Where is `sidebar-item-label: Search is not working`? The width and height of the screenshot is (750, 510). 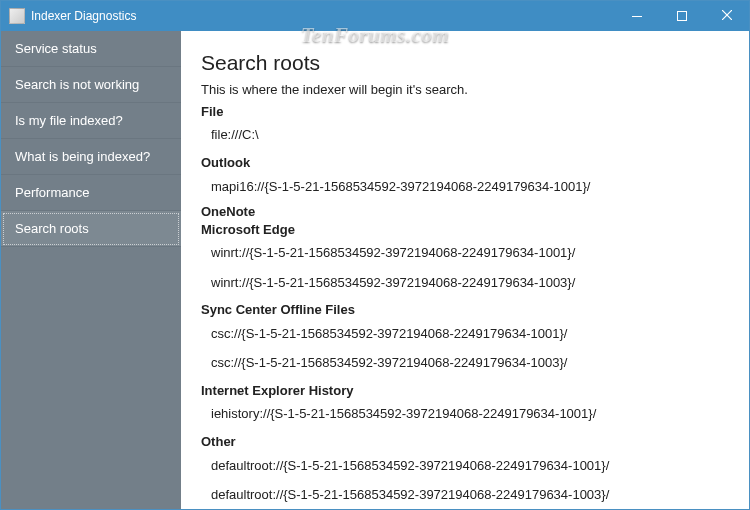 sidebar-item-label: Search is not working is located at coordinates (77, 84).